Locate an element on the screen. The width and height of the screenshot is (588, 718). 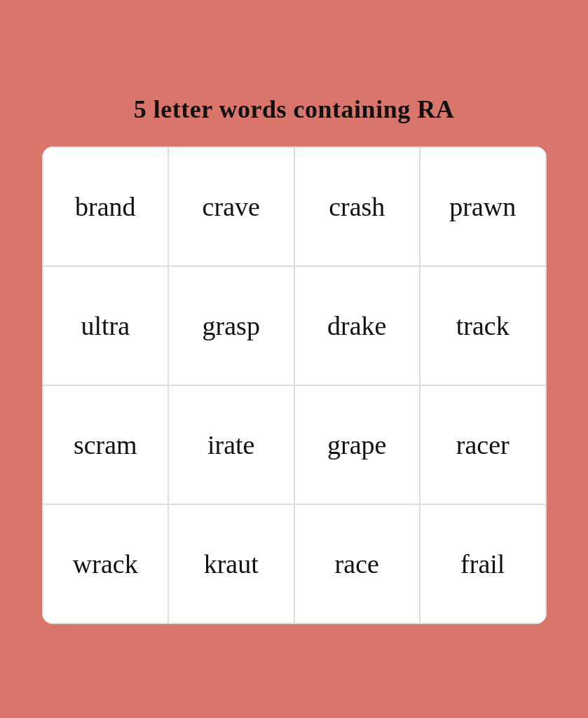
table-row: frail is located at coordinates (484, 565).